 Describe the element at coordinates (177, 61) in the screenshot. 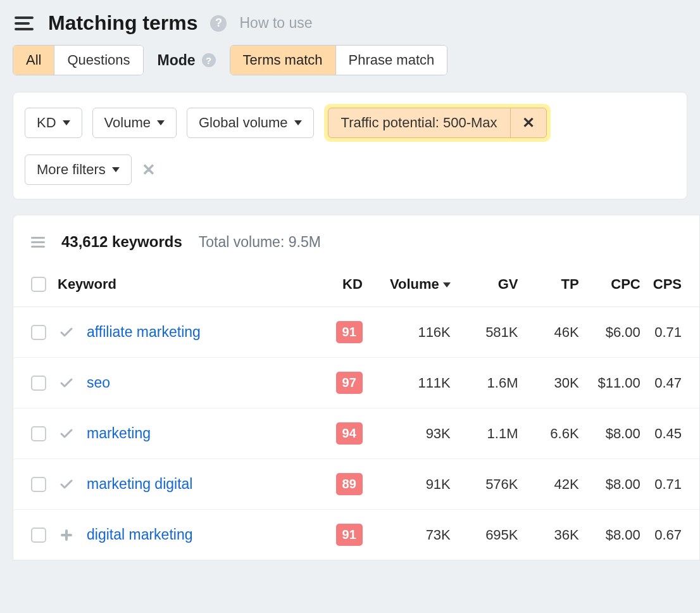

I see `mode-label-text: Mode` at that location.